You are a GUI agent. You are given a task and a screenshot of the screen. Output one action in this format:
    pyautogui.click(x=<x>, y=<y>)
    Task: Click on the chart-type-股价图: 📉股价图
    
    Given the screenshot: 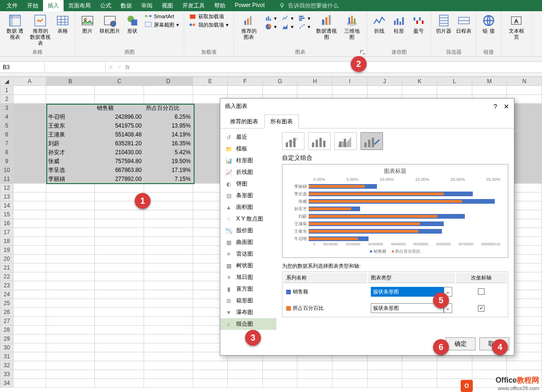 What is the action you would take?
    pyautogui.click(x=248, y=231)
    